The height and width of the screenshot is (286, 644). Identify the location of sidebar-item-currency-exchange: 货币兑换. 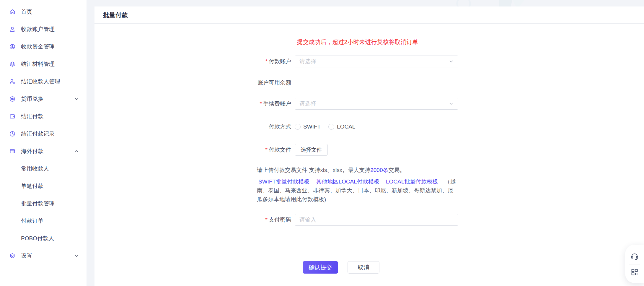
(43, 99).